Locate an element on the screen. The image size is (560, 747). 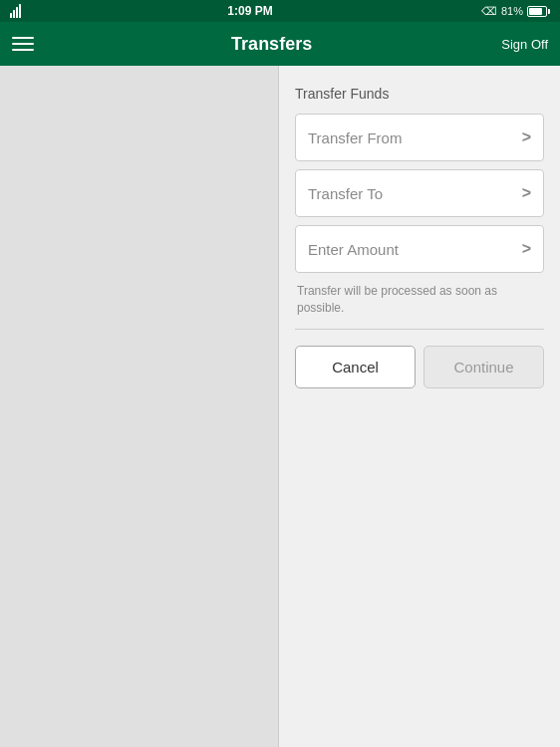
transfer-to-label: Transfer To is located at coordinates (345, 193).